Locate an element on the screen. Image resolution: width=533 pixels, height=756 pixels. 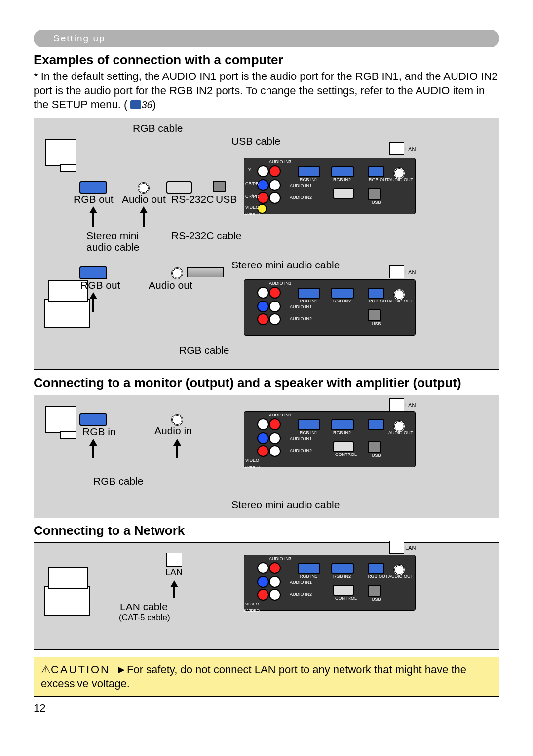
page-reference: 36 is located at coordinates (147, 105).